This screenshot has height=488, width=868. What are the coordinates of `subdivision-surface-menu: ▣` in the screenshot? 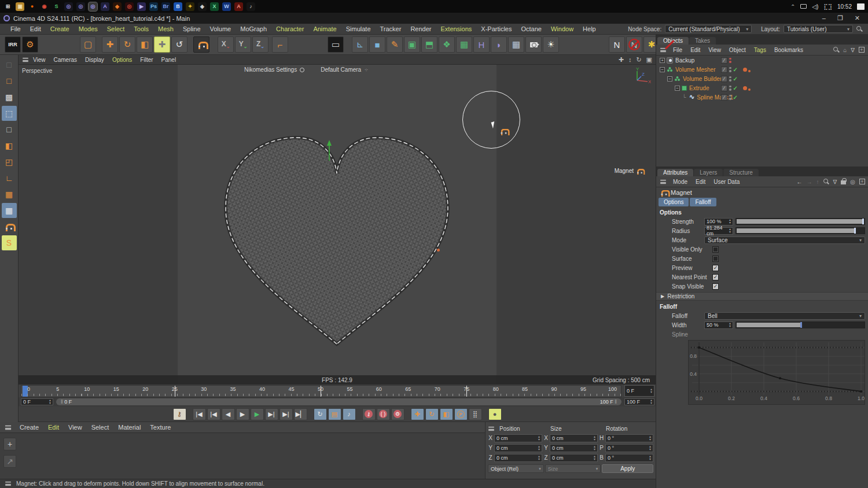 It's located at (412, 45).